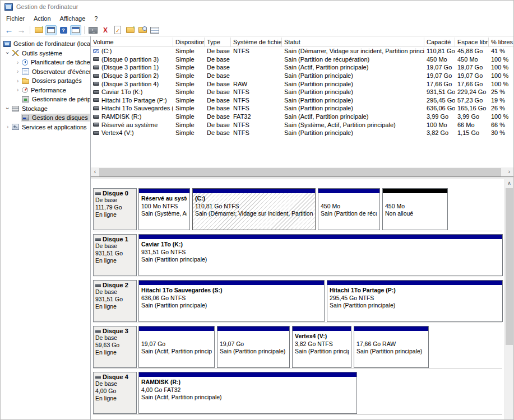 The image size is (514, 420). Describe the element at coordinates (177, 347) in the screenshot. I see `partition-block: 19,07 GoSain (Actif, Partition principal…` at that location.